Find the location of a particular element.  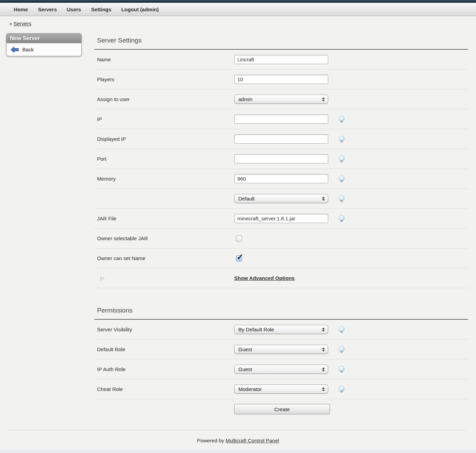

assign-to-user-select: admin is located at coordinates (281, 99).